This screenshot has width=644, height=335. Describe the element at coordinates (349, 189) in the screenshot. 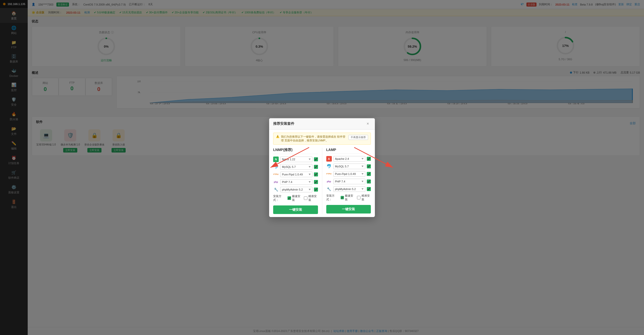

I see `lamp-phpmyadmin-select: phpMyAdmin 5.2` at that location.